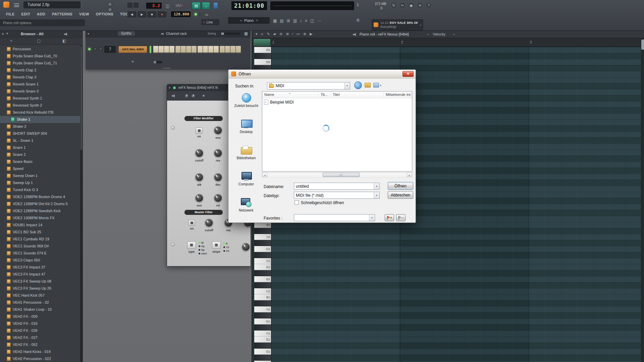 The width and height of the screenshot is (644, 362). What do you see at coordinates (223, 34) in the screenshot?
I see `swing-slider-thumb` at bounding box center [223, 34].